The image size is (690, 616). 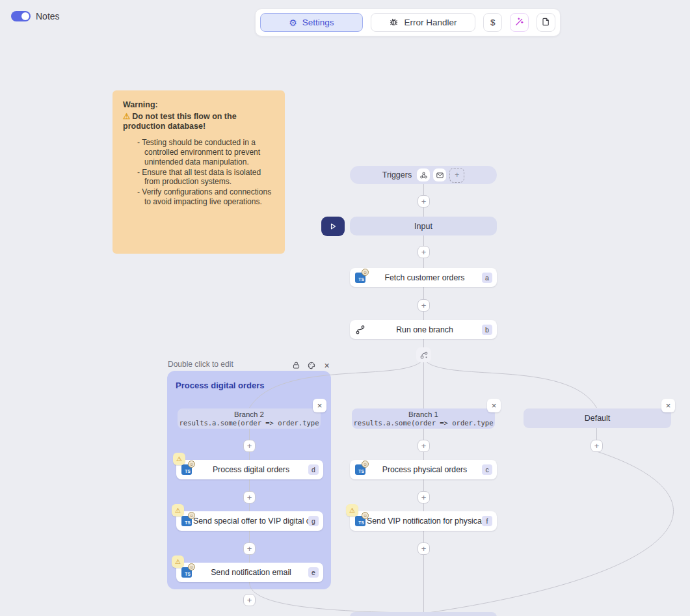 What do you see at coordinates (333, 226) in the screenshot?
I see `run-flow-button` at bounding box center [333, 226].